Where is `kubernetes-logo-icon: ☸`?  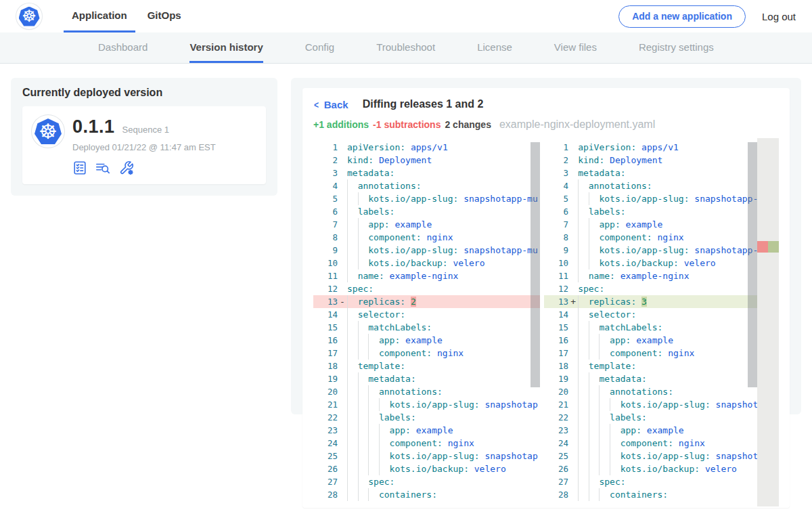 kubernetes-logo-icon: ☸ is located at coordinates (29, 16).